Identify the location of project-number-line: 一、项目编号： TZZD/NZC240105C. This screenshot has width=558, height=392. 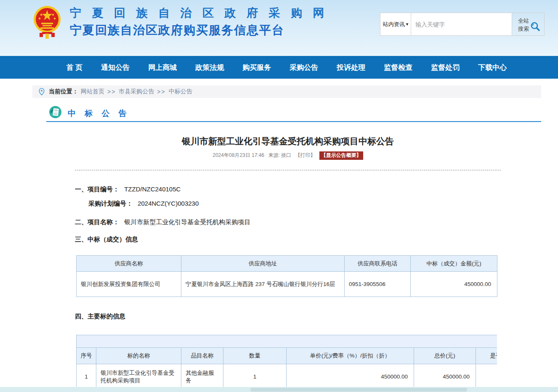
(288, 189).